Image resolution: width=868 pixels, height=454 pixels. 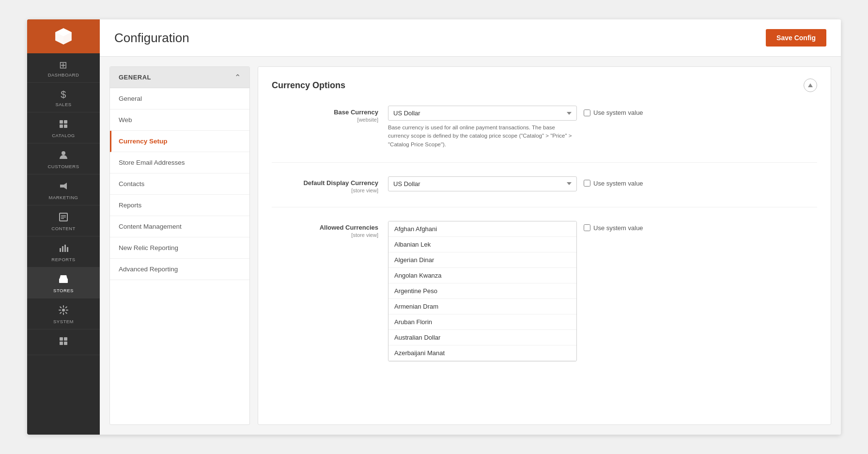 I want to click on sidebar-item-label-catalog: CATALOG, so click(x=63, y=136).